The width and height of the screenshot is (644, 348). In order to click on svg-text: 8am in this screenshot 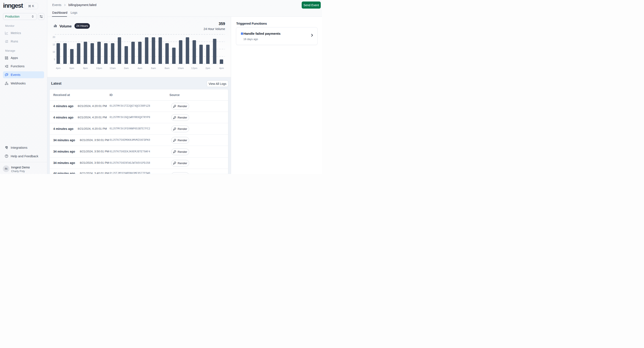, I will do `click(167, 68)`.